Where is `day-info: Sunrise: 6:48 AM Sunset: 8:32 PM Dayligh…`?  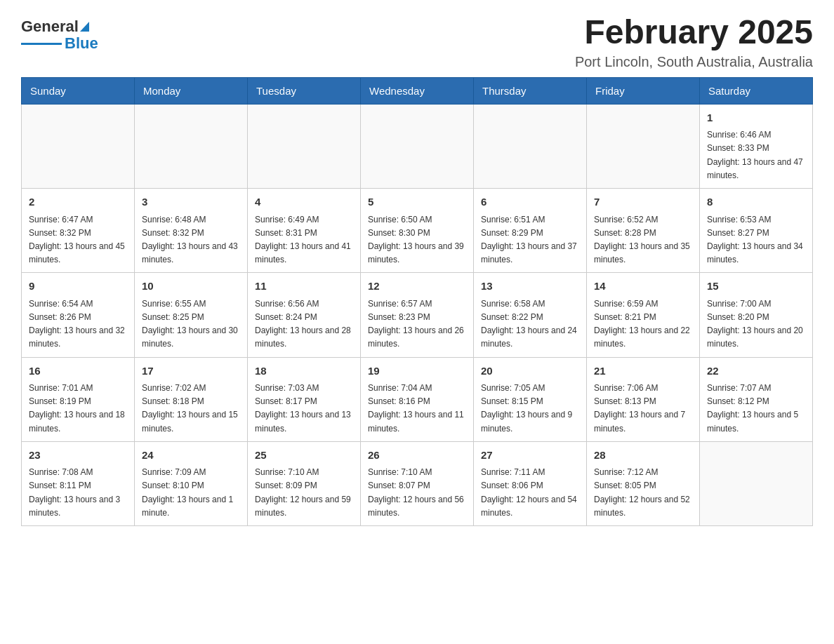 day-info: Sunrise: 6:48 AM Sunset: 8:32 PM Dayligh… is located at coordinates (191, 240).